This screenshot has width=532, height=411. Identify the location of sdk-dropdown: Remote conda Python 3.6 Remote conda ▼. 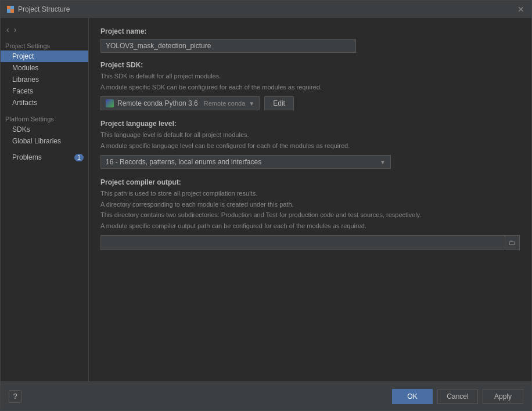
(180, 103).